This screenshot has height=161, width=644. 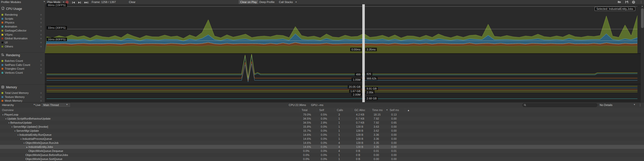 I want to click on module-header-rendering: Rendering, so click(x=22, y=55).